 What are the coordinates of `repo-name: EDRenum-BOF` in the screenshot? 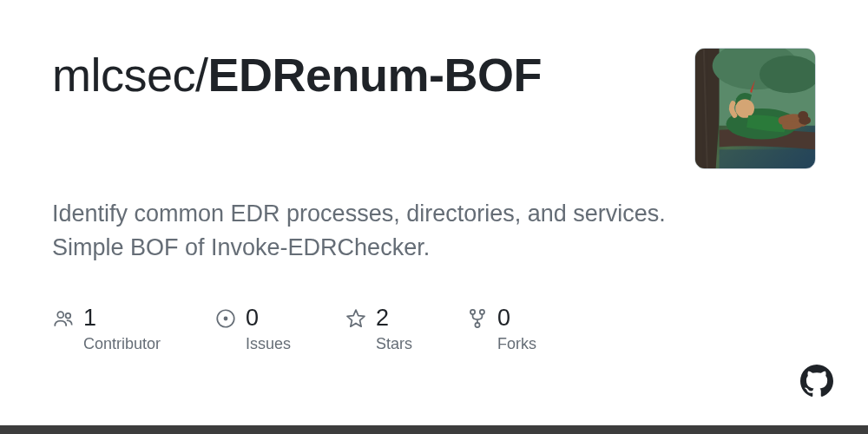 It's located at (375, 75).